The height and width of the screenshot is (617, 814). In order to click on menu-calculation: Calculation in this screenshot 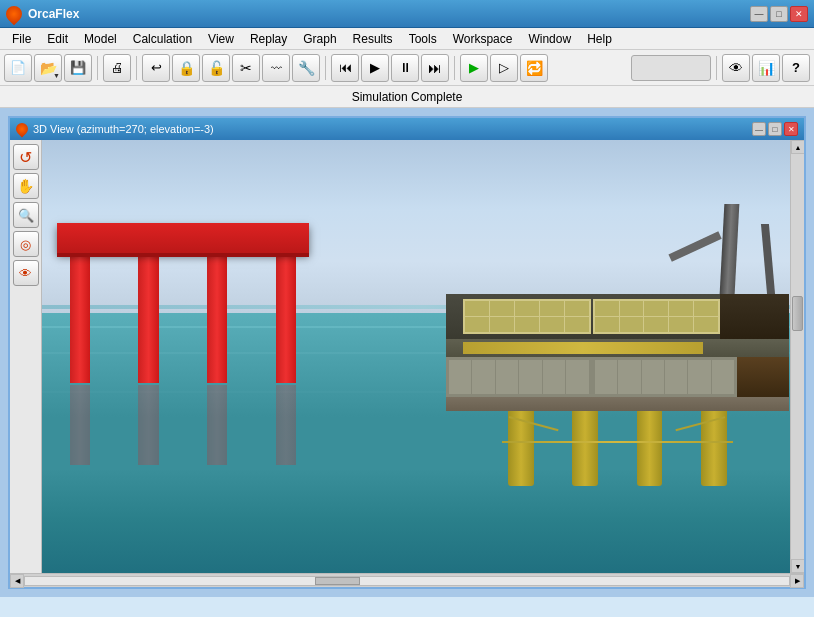, I will do `click(162, 39)`.